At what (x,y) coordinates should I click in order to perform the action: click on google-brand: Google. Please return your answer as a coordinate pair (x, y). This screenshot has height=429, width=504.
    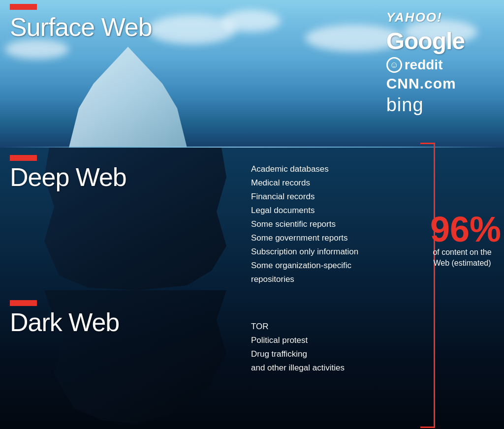
    Looking at the image, I should click on (425, 41).